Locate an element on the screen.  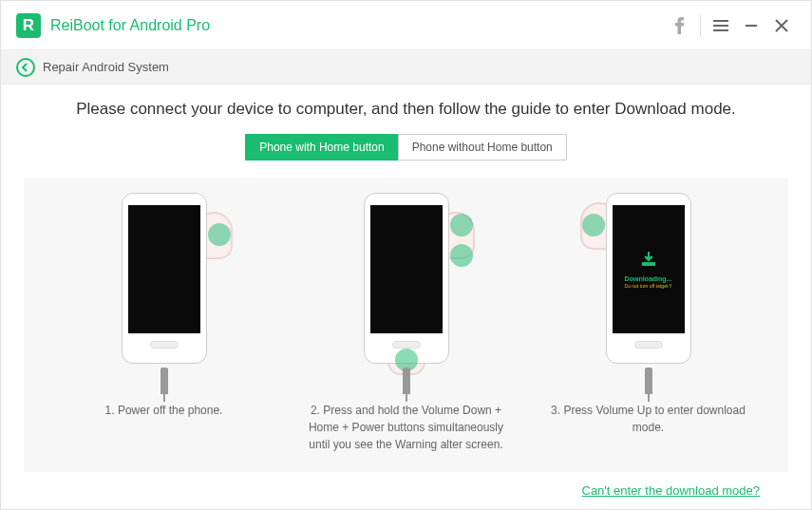
brand: R ReiBoot for Android Pro is located at coordinates (113, 26).